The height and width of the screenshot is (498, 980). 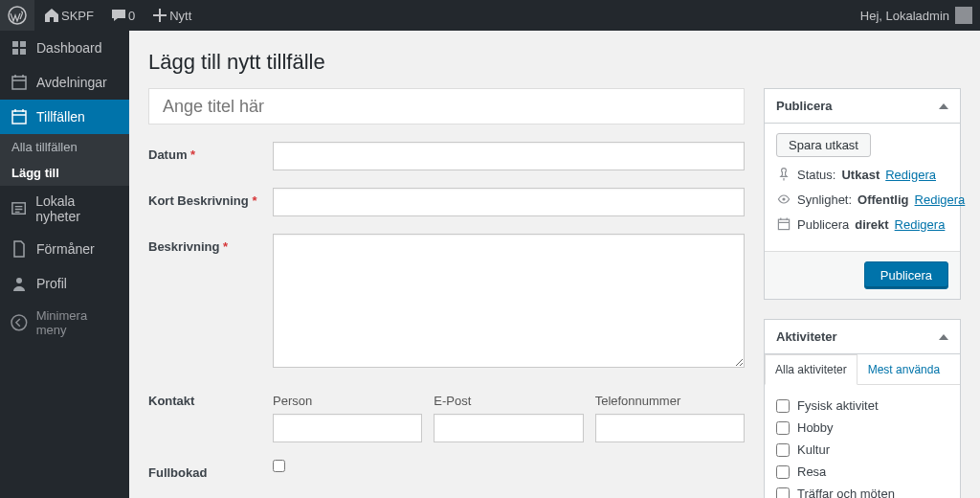 I want to click on collapse-menu: Minimera meny, so click(x=65, y=323).